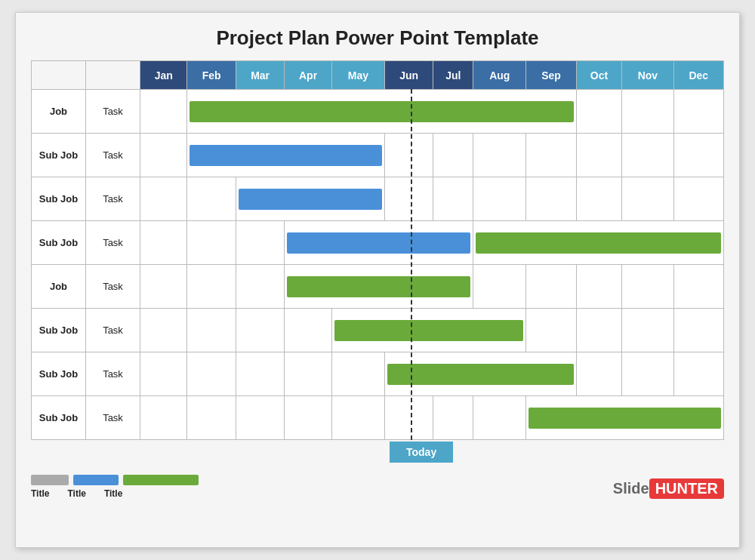  What do you see at coordinates (453, 75) in the screenshot?
I see `th-jul: Jul` at bounding box center [453, 75].